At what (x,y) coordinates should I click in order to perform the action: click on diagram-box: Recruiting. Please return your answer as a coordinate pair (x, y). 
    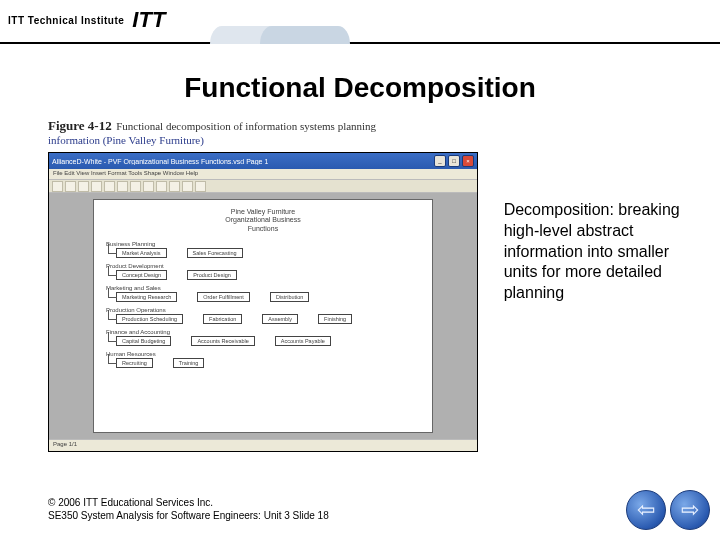
    Looking at the image, I should click on (134, 363).